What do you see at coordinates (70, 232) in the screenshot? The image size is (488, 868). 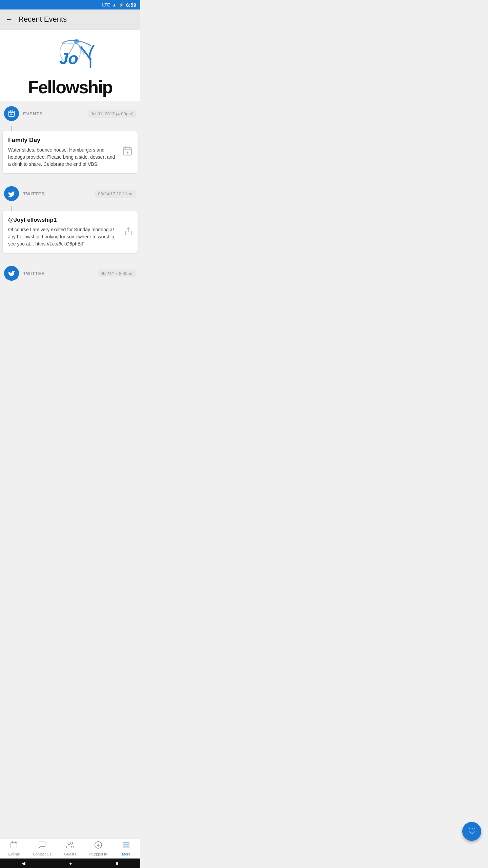 I see `twitter-card-1: @JoyFellowship1 Of course I am very exci…` at bounding box center [70, 232].